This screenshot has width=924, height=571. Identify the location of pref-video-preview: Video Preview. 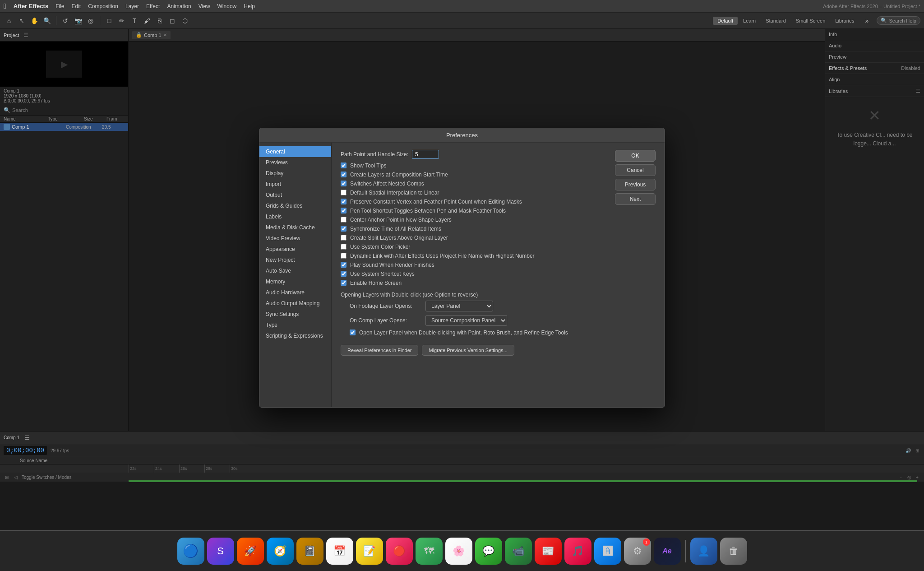
(295, 238).